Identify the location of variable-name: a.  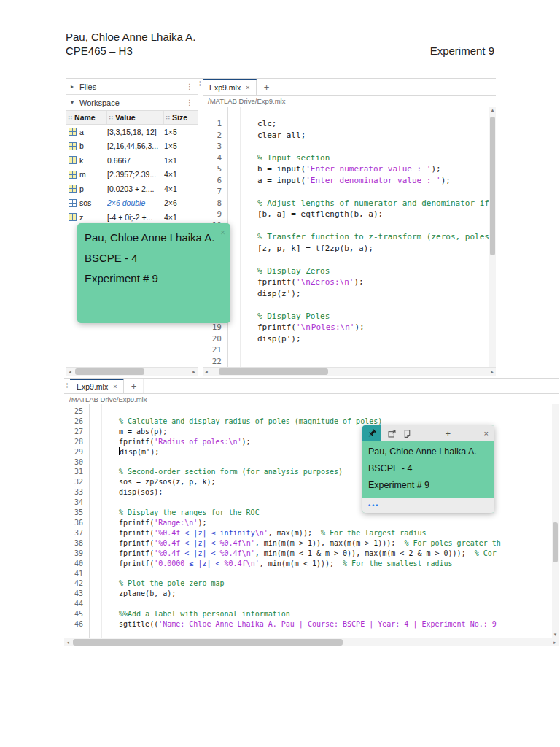
(82, 132).